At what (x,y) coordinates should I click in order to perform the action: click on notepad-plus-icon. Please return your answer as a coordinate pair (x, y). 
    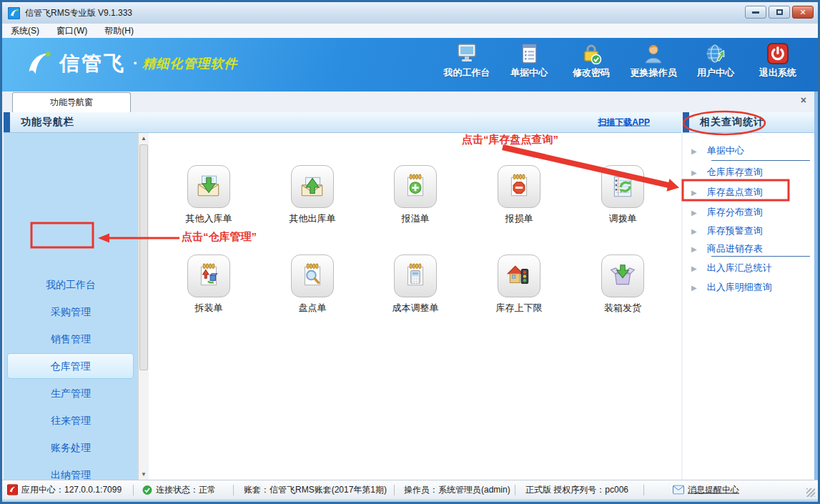
    Looking at the image, I should click on (415, 187).